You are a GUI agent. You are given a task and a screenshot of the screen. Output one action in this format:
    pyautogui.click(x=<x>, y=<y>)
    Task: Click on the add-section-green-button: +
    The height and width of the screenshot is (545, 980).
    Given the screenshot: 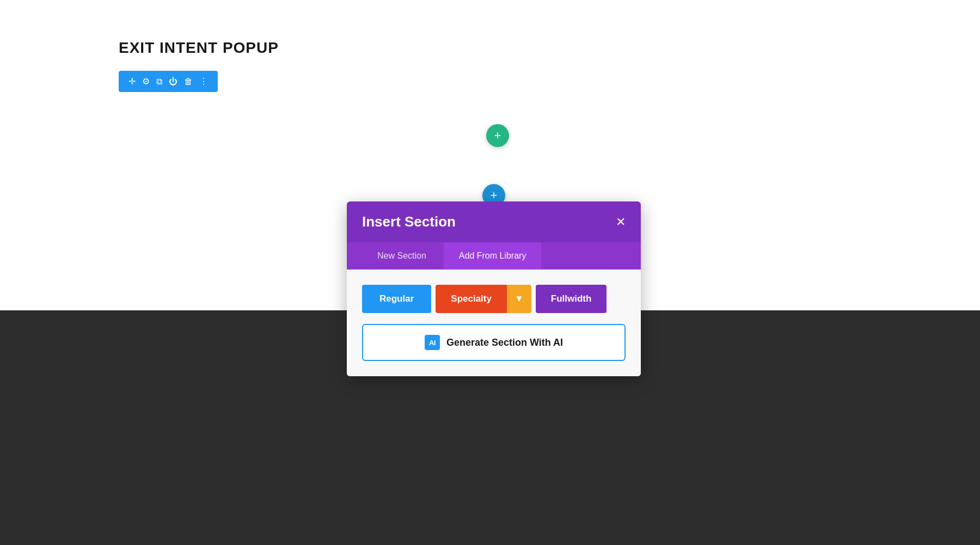 What is the action you would take?
    pyautogui.click(x=498, y=136)
    